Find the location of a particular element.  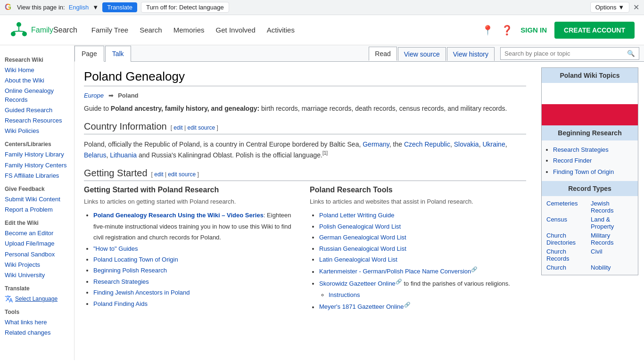

sidebar-item-personal-sandbox: Personal Sandbox is located at coordinates (37, 255).